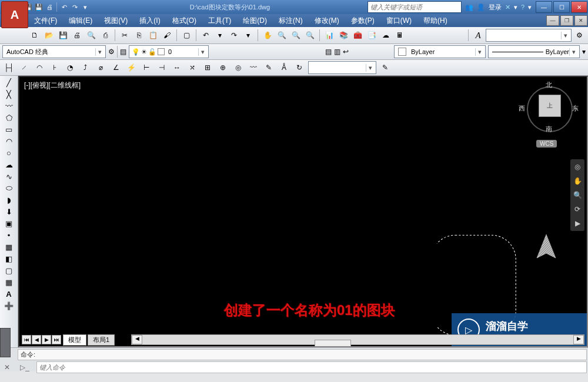 This screenshot has width=588, height=382. Describe the element at coordinates (579, 340) in the screenshot. I see `scroll-right-icon: ▶` at that location.